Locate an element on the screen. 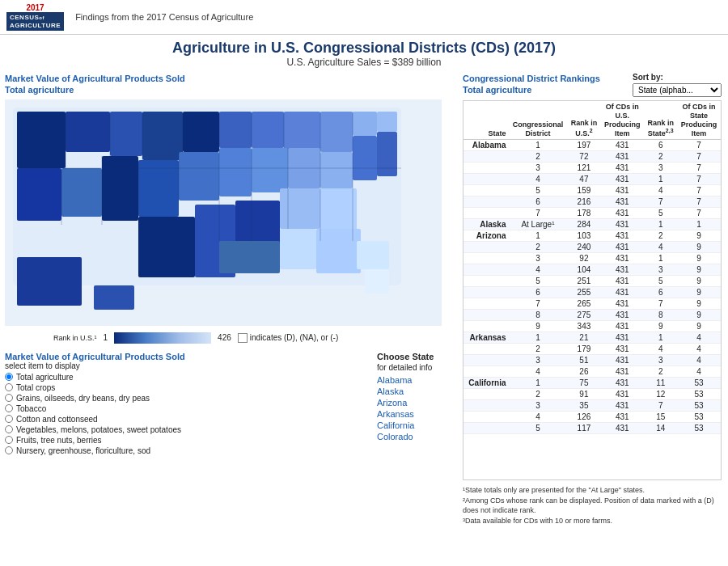  filter-option: Fruits, tree nuts, berries is located at coordinates (187, 440).